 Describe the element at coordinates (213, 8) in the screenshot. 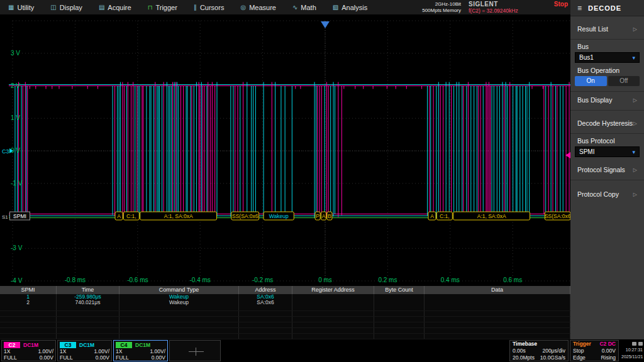

I see `menu-label: Cursors` at that location.